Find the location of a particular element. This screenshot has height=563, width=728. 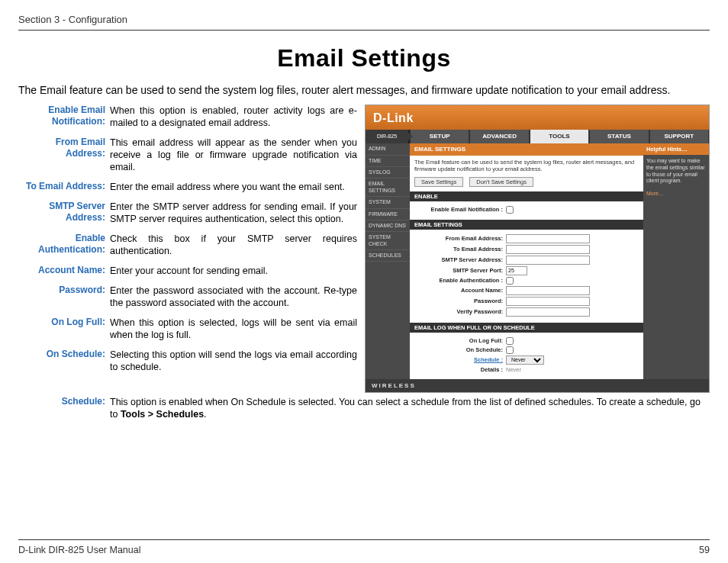

tab-advanced: ADVANCED is located at coordinates (499, 137).